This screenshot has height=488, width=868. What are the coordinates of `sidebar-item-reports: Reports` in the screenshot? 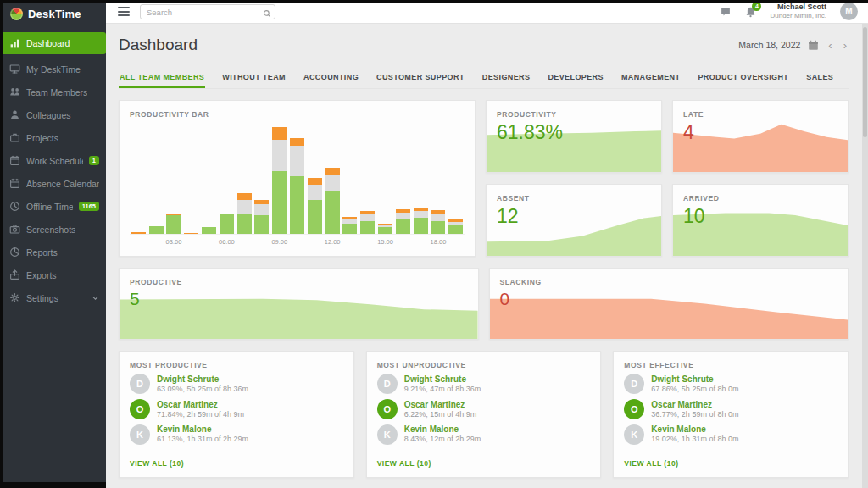 It's located at (53, 252).